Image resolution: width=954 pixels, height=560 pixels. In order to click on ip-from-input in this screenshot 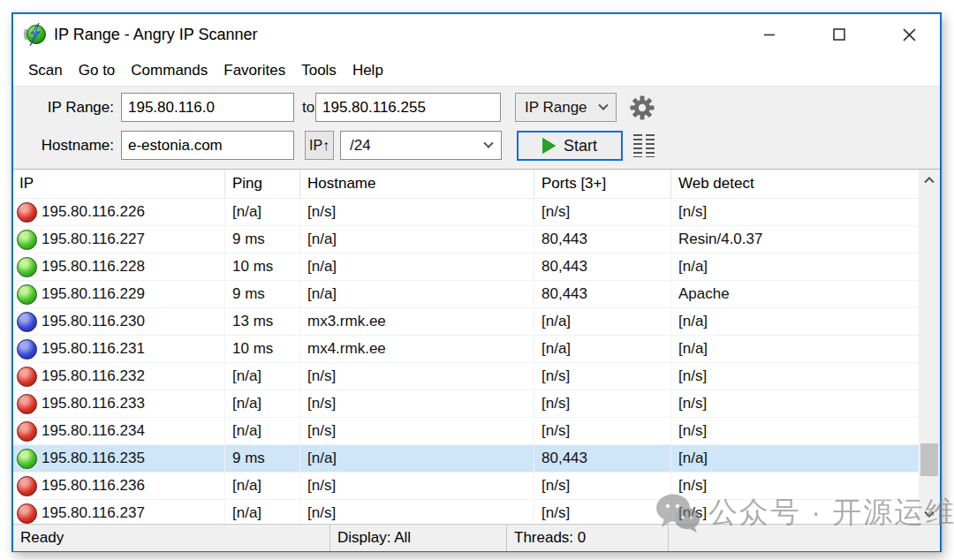, I will do `click(208, 108)`.